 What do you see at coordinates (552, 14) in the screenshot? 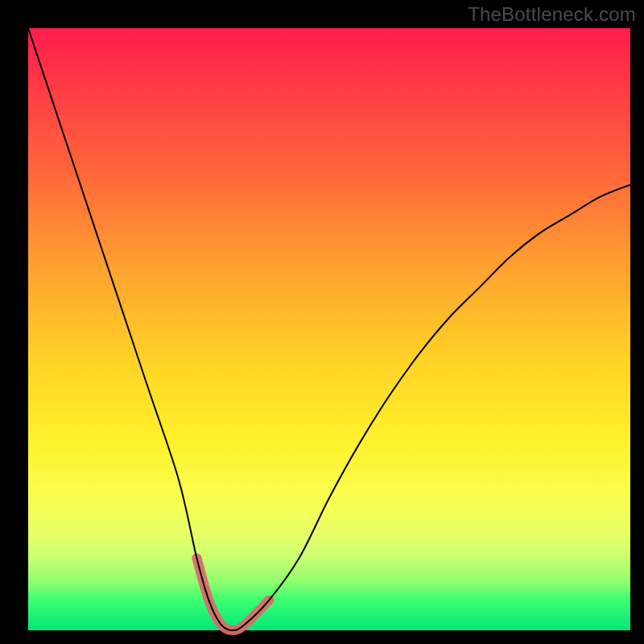
I see `watermark-text: TheBottleneck.com` at bounding box center [552, 14].